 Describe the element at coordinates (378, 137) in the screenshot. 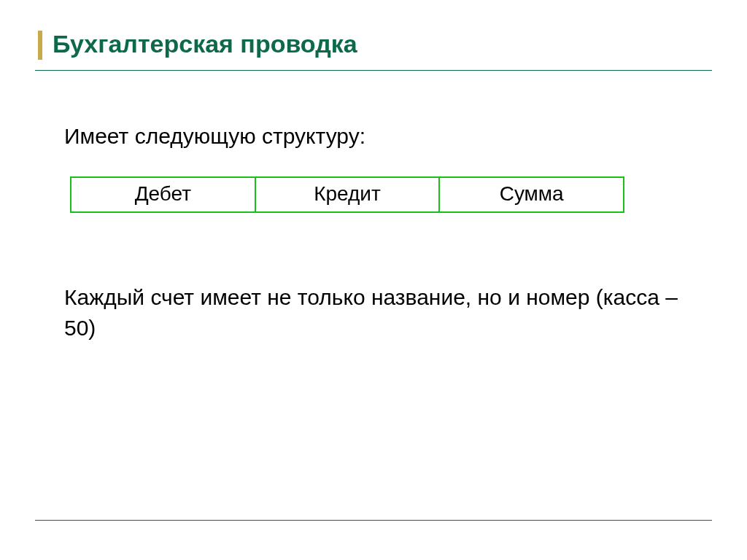

I see `intro-text: Имеет следующую структуру:` at that location.